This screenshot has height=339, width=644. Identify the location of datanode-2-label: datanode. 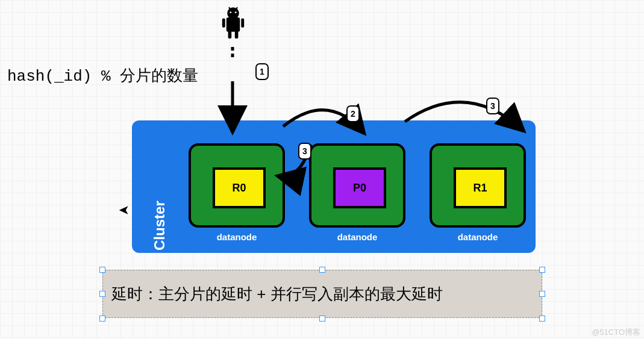
(357, 237).